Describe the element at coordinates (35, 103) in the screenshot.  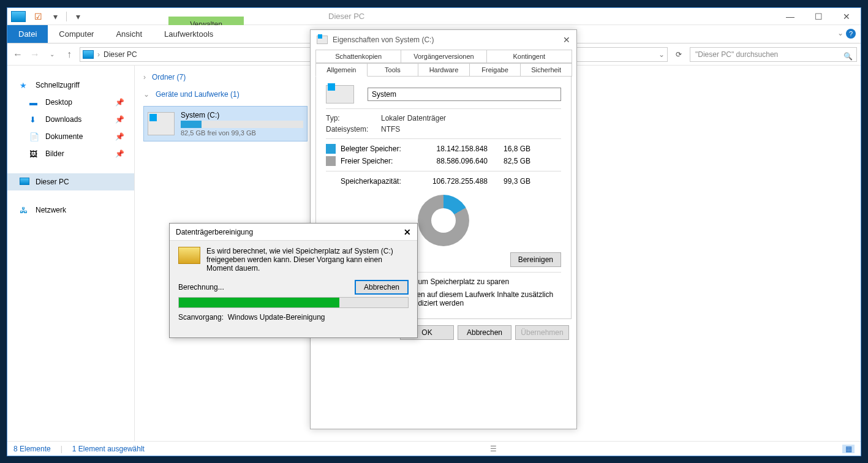
I see `desktop-icon: ▬` at that location.